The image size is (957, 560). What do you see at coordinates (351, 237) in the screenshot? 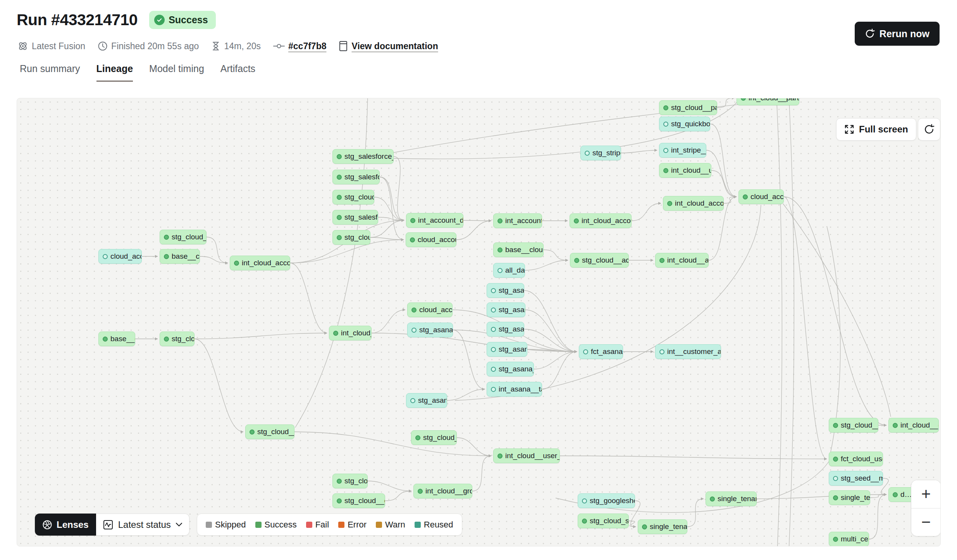
I see `lineage-node-cloud5: stg_cloud__…` at bounding box center [351, 237].